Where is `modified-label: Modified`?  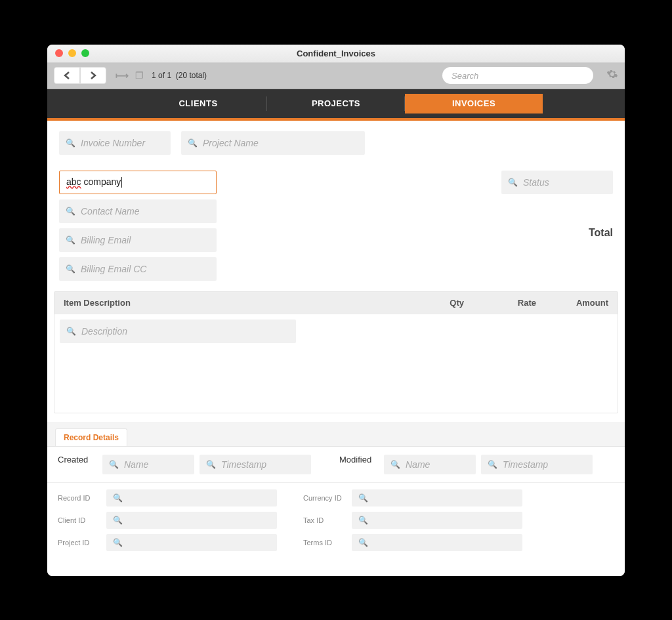 modified-label: Modified is located at coordinates (359, 465).